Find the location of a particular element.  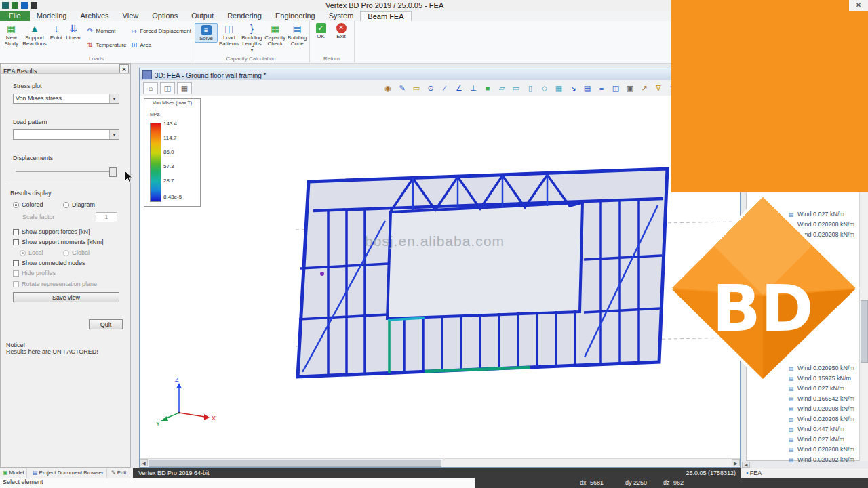

scroll-right-icon: ▶ is located at coordinates (736, 462).